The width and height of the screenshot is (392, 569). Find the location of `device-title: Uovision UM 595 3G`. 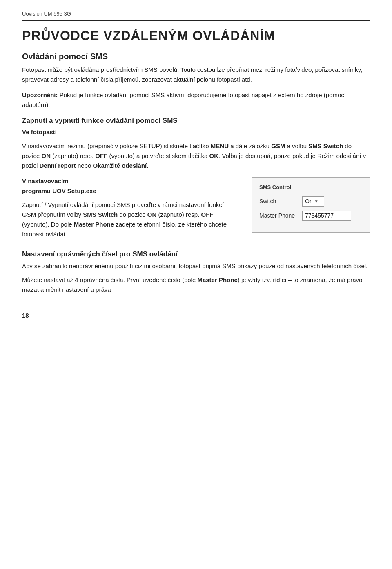

device-title: Uovision UM 595 3G is located at coordinates (196, 14).